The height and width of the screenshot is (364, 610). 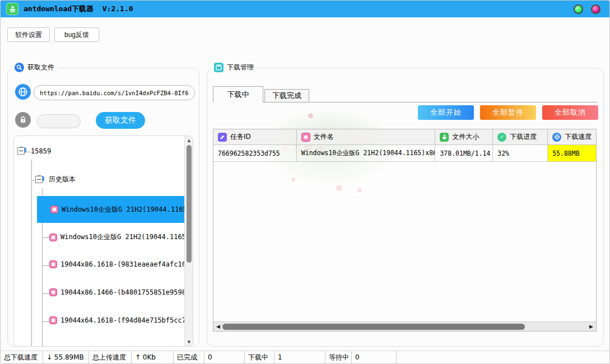 What do you see at coordinates (189, 357) in the screenshot?
I see `status-completed-label: 已完成` at bounding box center [189, 357].